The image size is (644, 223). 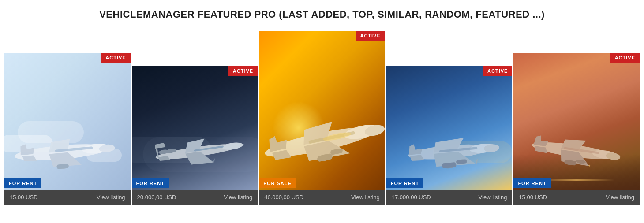 What do you see at coordinates (67, 129) in the screenshot?
I see `listing-card-1: ACTIVE` at bounding box center [67, 129].